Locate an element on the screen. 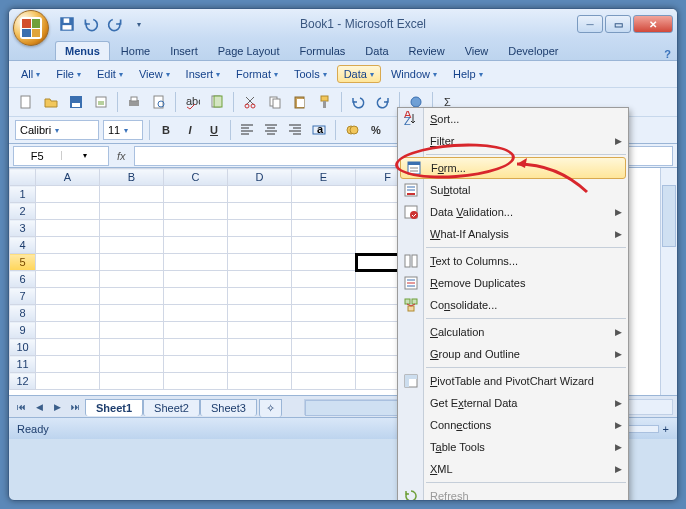 The width and height of the screenshot is (686, 509). col-header-C: C is located at coordinates (196, 178).